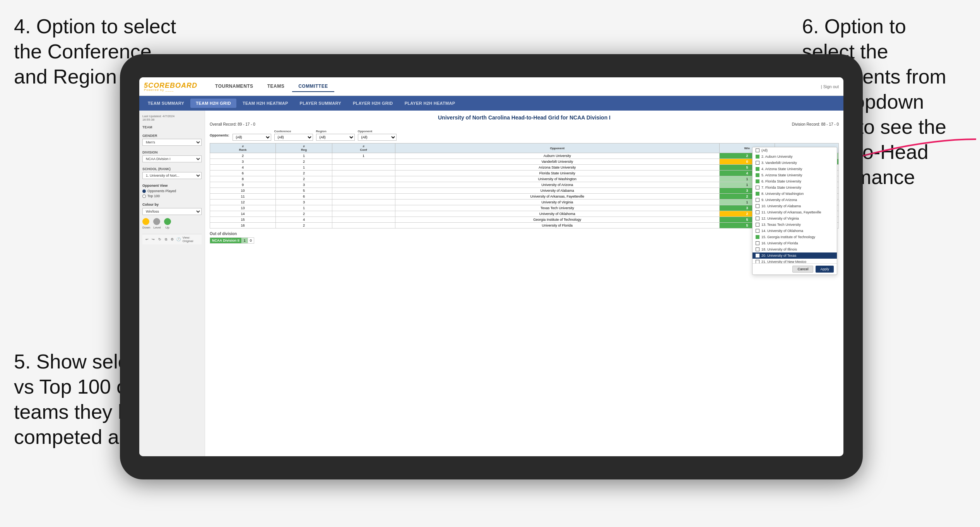 Image resolution: width=980 pixels, height=527 pixels. Describe the element at coordinates (795, 205) in the screenshot. I see `dropdown-list: (All) 2. Auburn University 3. Vanderbilt…` at that location.